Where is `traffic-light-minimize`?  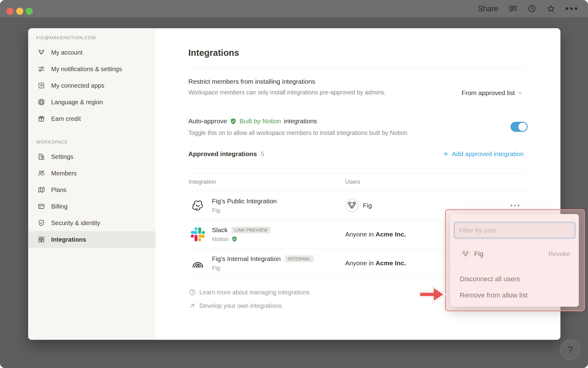 traffic-light-minimize is located at coordinates (20, 11).